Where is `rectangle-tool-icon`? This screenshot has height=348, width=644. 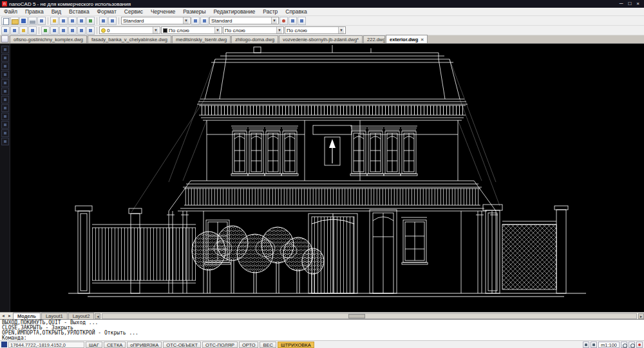 rectangle-tool-icon is located at coordinates (5, 91).